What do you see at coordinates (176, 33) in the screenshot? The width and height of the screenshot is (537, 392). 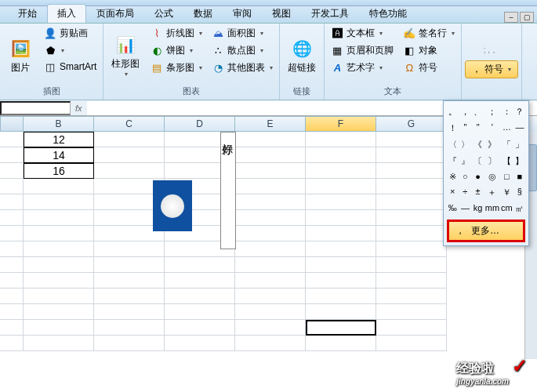 I see `line-chart-button: ⌇ 折线图▾` at bounding box center [176, 33].